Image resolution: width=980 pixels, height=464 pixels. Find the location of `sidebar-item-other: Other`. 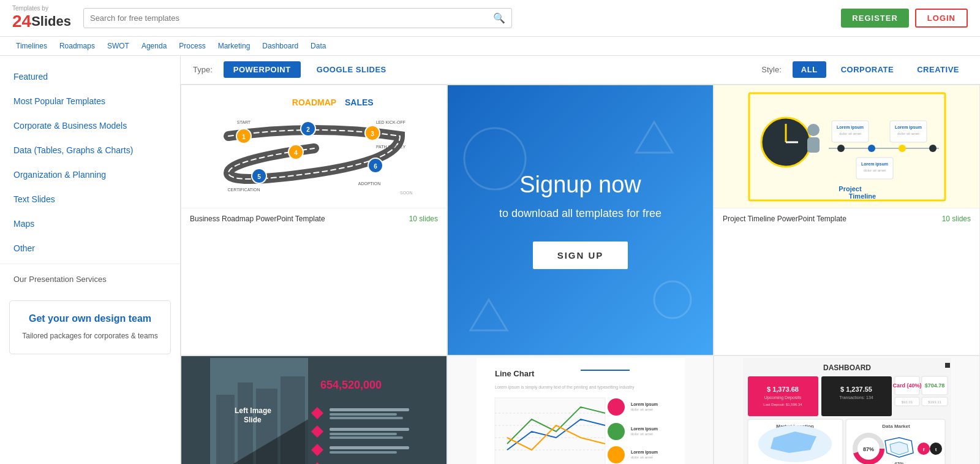

sidebar-item-other: Other is located at coordinates (90, 248).